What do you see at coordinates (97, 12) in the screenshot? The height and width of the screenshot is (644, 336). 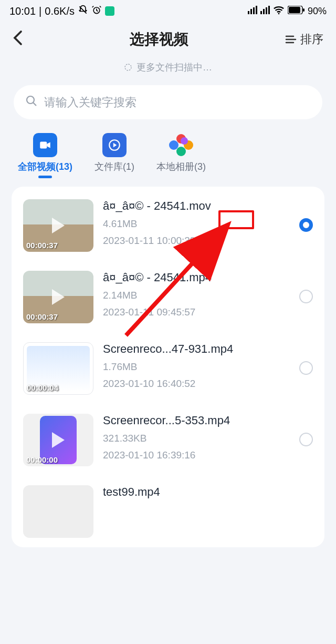 I see `alarm-icon` at bounding box center [97, 12].